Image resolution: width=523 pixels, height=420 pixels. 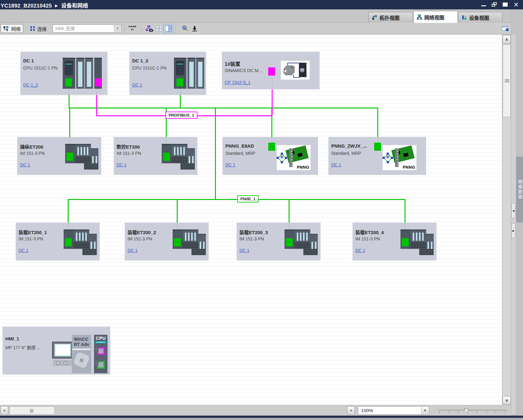 I want to click on motor-drive-drawing, so click(x=295, y=70).